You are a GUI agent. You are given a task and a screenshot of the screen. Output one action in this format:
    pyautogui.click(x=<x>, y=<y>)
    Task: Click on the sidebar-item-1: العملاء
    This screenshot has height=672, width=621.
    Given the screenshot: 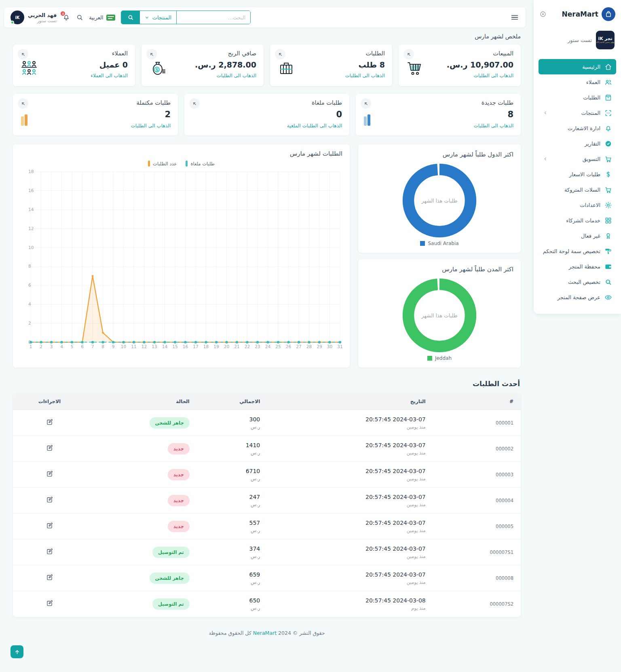 What is the action you would take?
    pyautogui.click(x=577, y=82)
    